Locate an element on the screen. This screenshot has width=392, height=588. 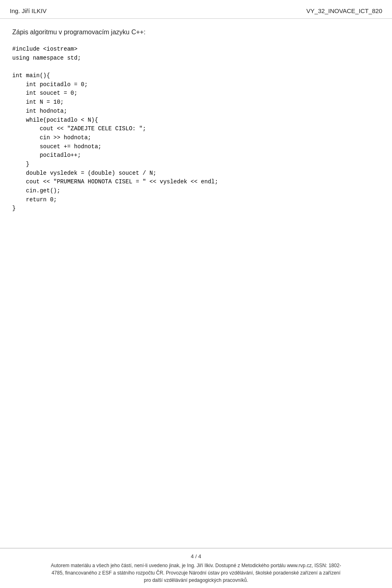
footer-text: Autorem materiálu a všech jeho částí, ne… is located at coordinates (196, 573).